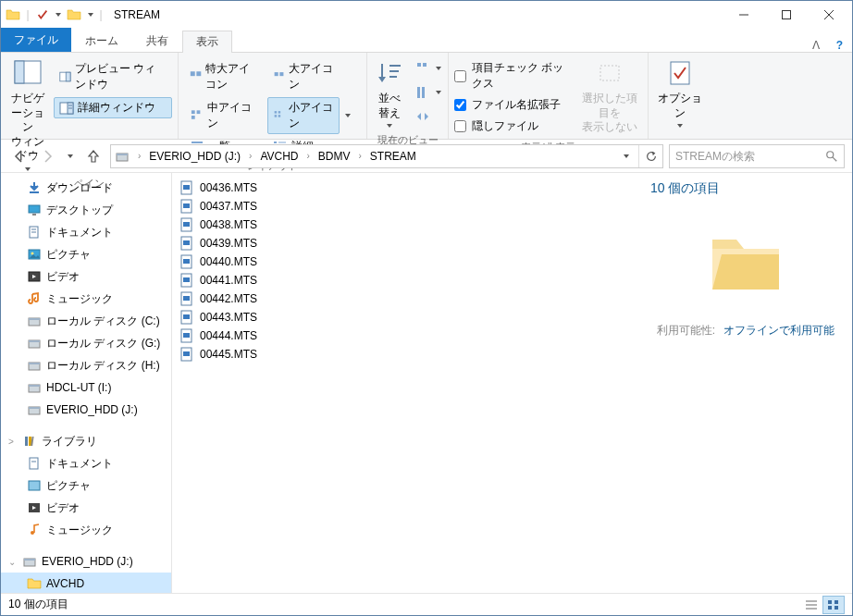 This screenshot has height=616, width=853. What do you see at coordinates (70, 156) in the screenshot?
I see `recent-locations-button` at bounding box center [70, 156].